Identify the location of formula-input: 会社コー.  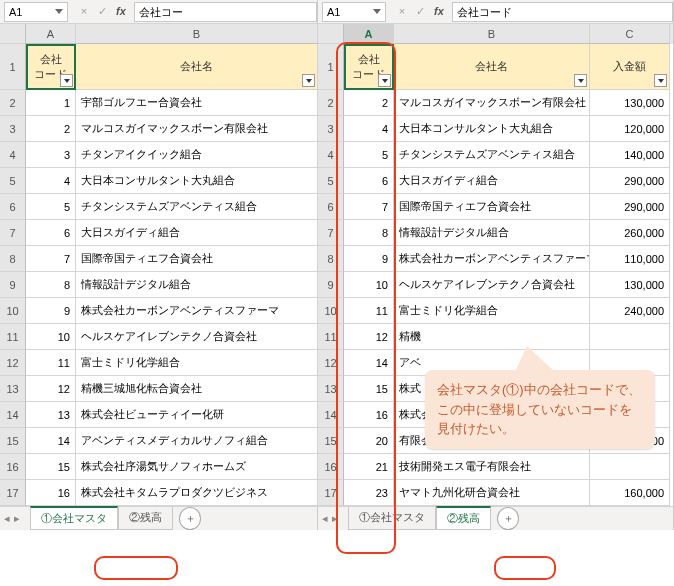
(226, 12).